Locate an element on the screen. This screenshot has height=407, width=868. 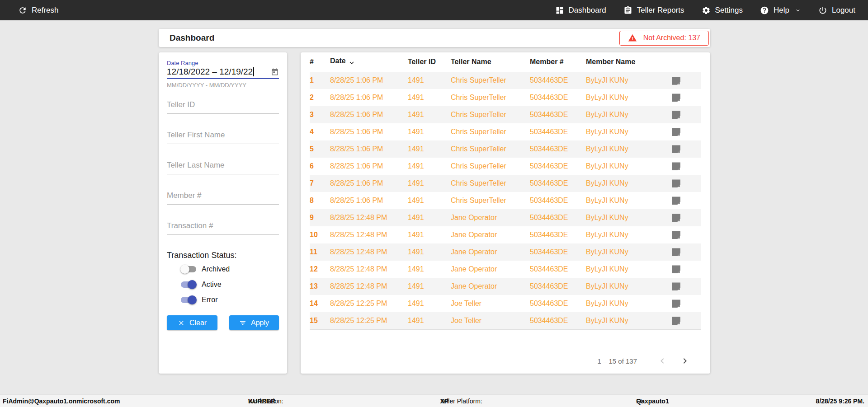
pagination: 1 – 15 of 137 is located at coordinates (644, 361).